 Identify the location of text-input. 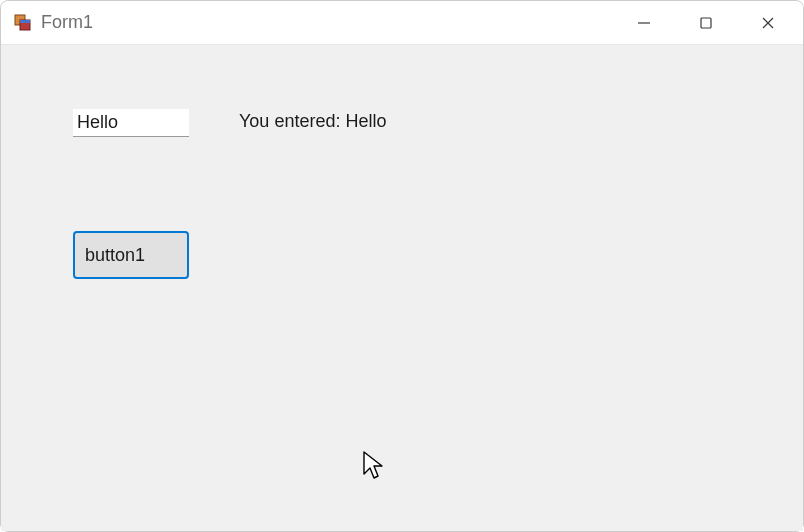
(131, 123).